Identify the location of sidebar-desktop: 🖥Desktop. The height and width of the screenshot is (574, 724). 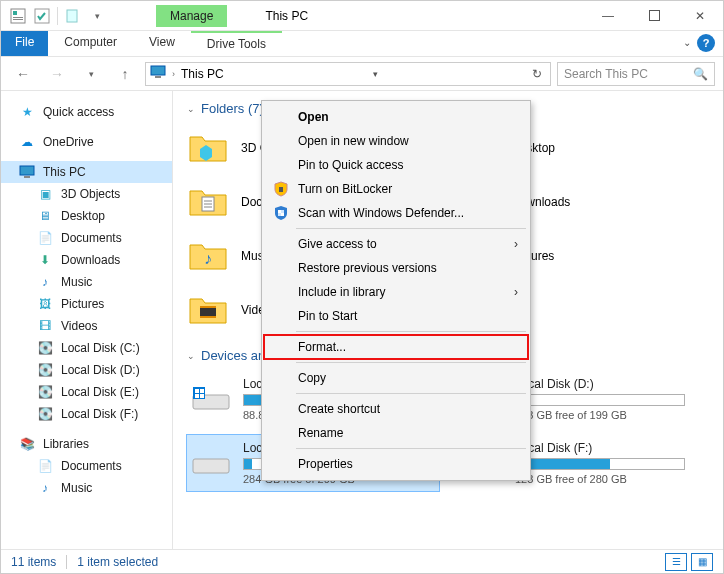
(86, 216).